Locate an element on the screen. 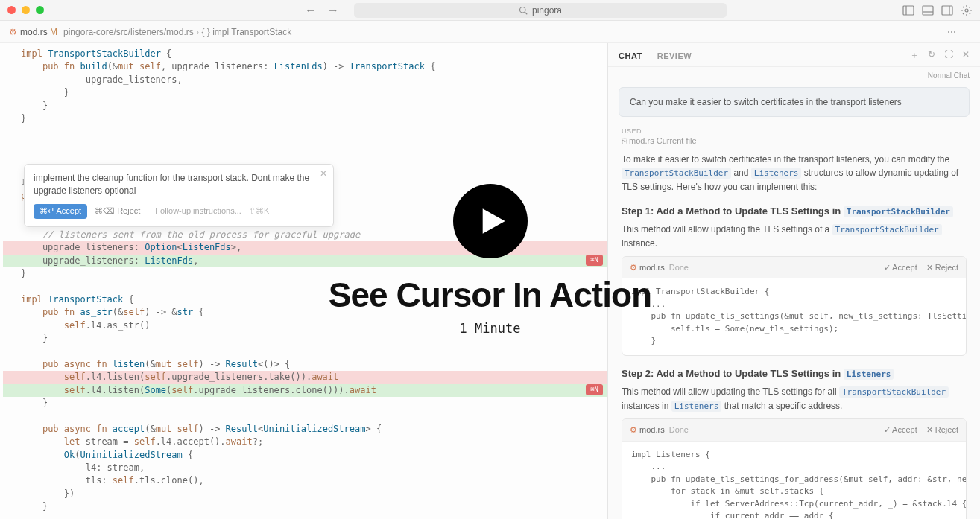 The height and width of the screenshot is (519, 980). play-button is located at coordinates (490, 221).